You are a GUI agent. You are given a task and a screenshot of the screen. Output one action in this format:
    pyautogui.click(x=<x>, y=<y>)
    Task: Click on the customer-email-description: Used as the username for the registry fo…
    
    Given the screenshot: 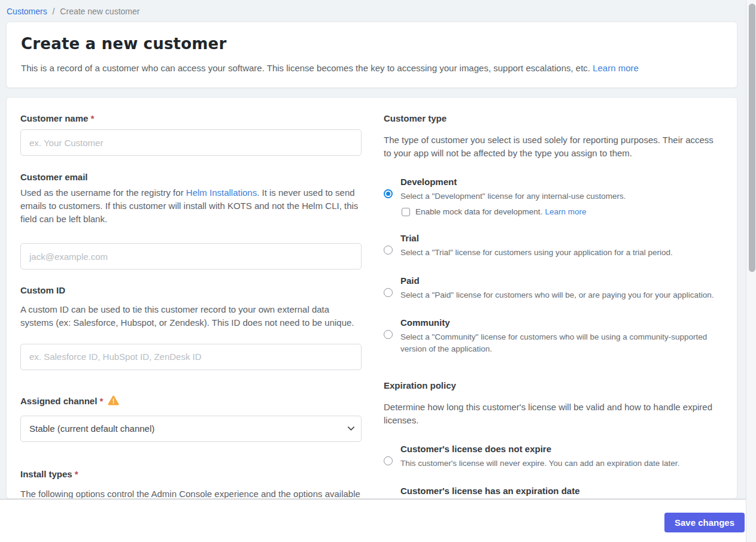 What is the action you would take?
    pyautogui.click(x=191, y=206)
    